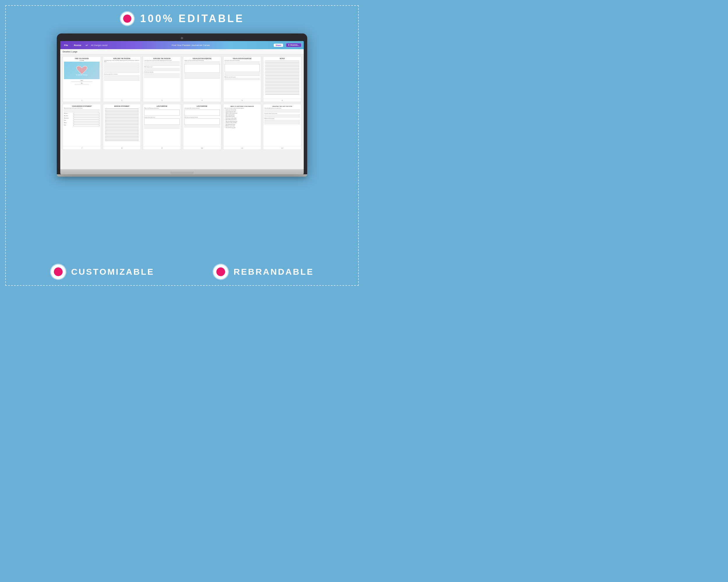  Describe the element at coordinates (282, 100) in the screenshot. I see `page-6-num: 6` at that location.